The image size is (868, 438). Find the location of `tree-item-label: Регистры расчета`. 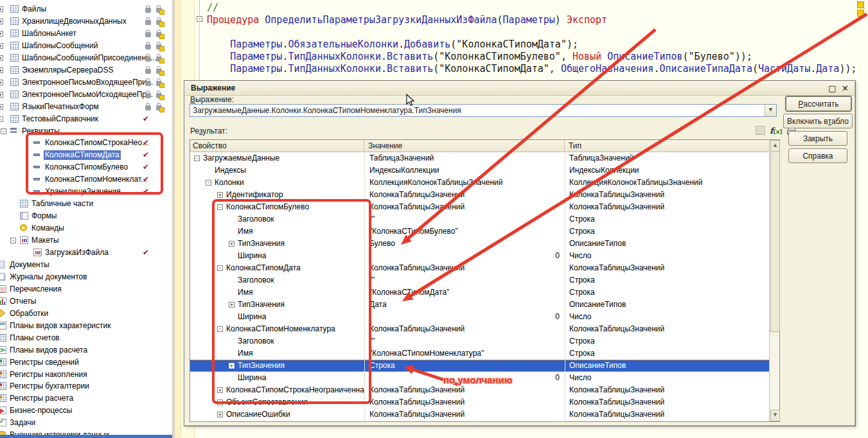

tree-item-label: Регистры расчета is located at coordinates (41, 398).